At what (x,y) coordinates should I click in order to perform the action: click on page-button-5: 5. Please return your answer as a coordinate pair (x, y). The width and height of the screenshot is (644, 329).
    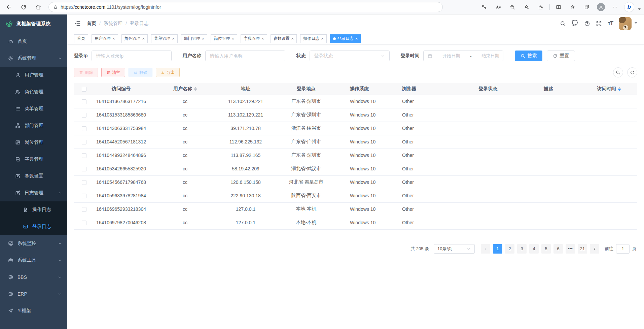
    Looking at the image, I should click on (546, 249).